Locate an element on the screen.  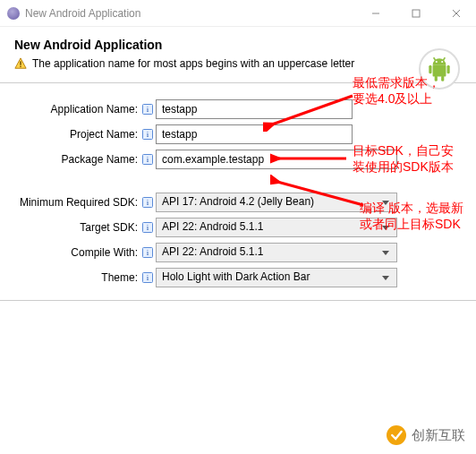
app-name-label: Application Name: is located at coordinates (70, 109).